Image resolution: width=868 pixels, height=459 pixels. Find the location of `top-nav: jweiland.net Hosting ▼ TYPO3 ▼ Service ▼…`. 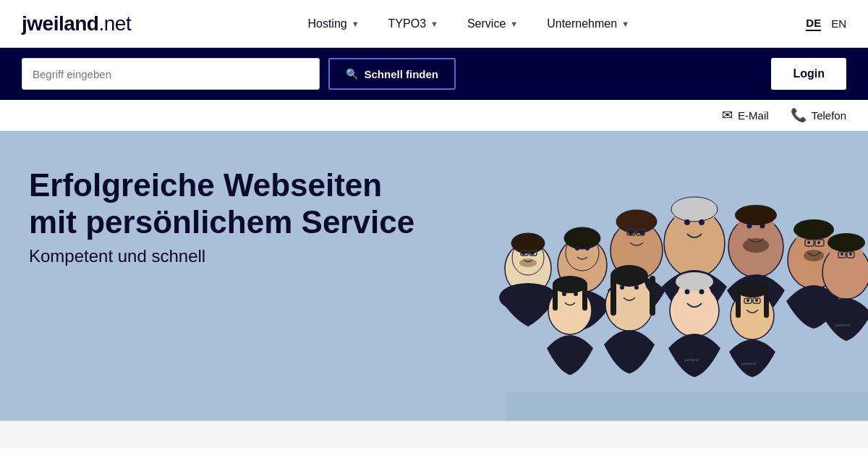

top-nav: jweiland.net Hosting ▼ TYPO3 ▼ Service ▼… is located at coordinates (434, 24).